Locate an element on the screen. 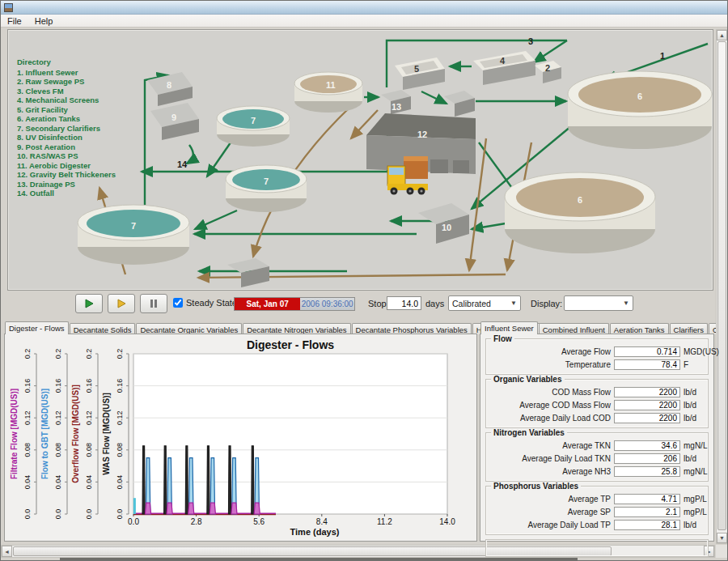 This screenshot has width=728, height=561. result-unit: mgN/L is located at coordinates (694, 471).